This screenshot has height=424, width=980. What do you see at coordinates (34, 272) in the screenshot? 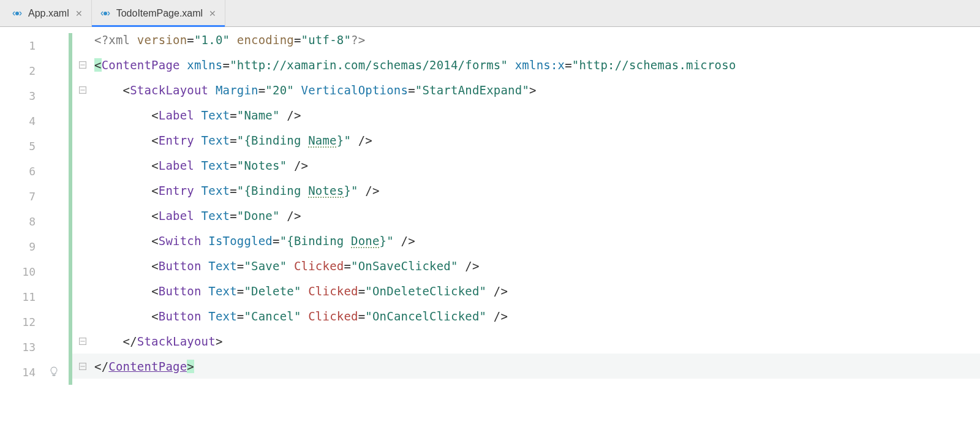
I see `line-number: 10` at bounding box center [34, 272].